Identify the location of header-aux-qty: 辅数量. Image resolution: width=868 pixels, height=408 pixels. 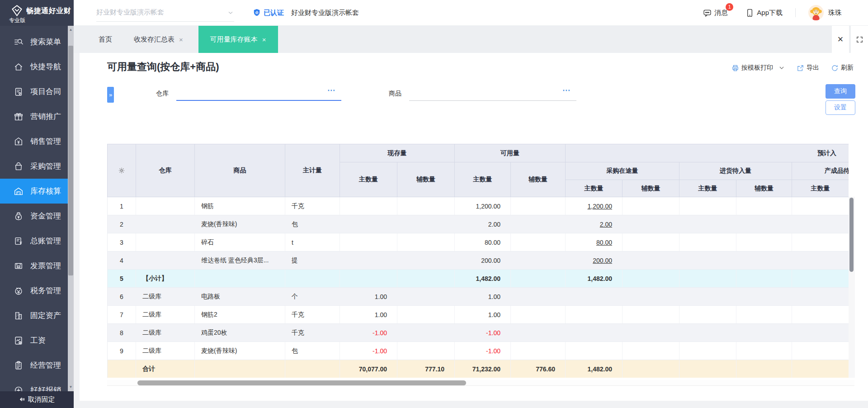
(764, 189).